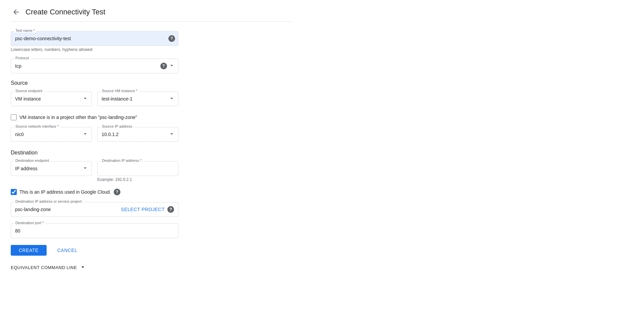 The width and height of the screenshot is (644, 323). Describe the element at coordinates (138, 134) in the screenshot. I see `source-ip-address-select: 10.0.1.2` at that location.